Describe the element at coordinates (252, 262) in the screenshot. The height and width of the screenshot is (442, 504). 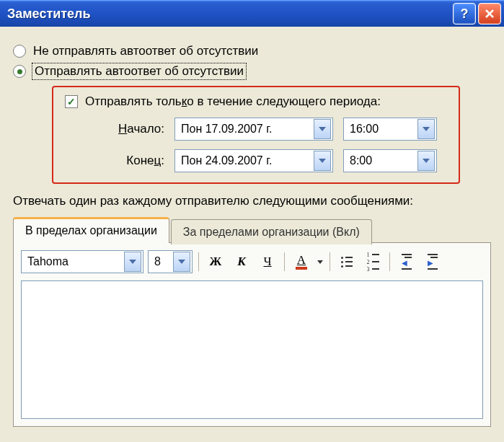
I see `editor-toolbar: Tahoma 8 Ж К Ч А` at that location.